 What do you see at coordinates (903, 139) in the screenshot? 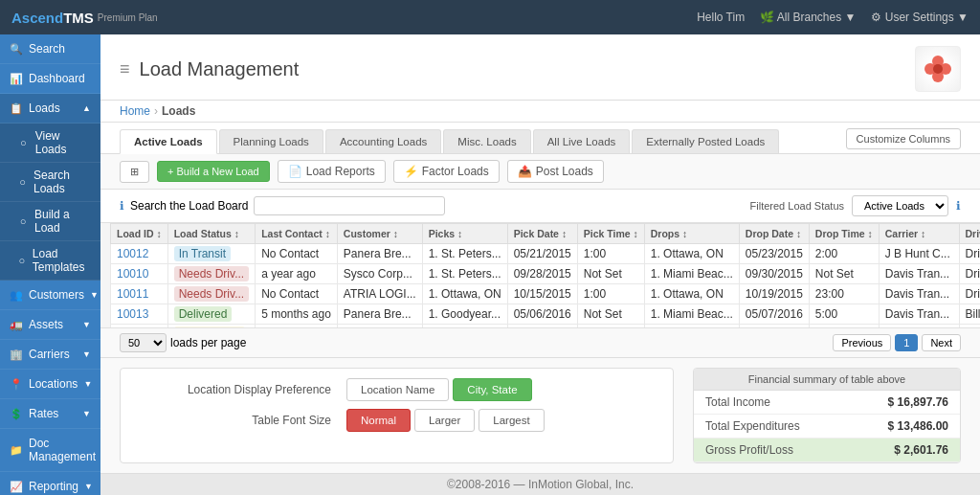
I see `customize-columns-button: Customize Columns` at bounding box center [903, 139].